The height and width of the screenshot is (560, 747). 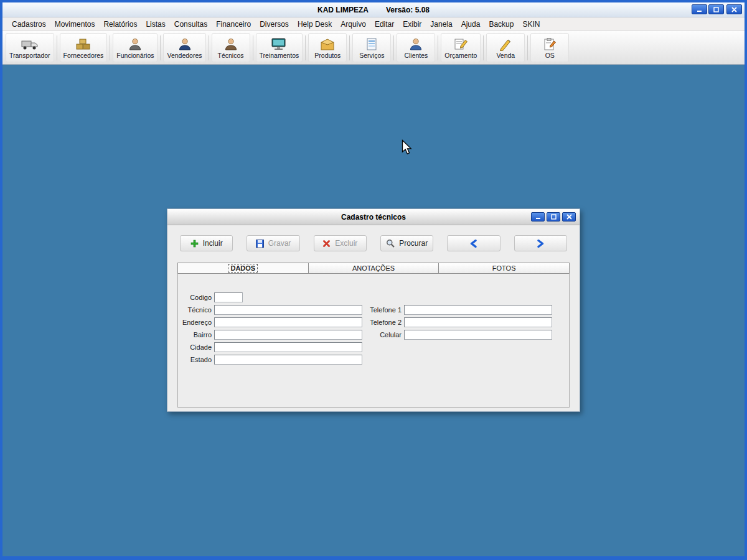 What do you see at coordinates (531, 24) in the screenshot?
I see `menu-item-skin: SKIN` at bounding box center [531, 24].